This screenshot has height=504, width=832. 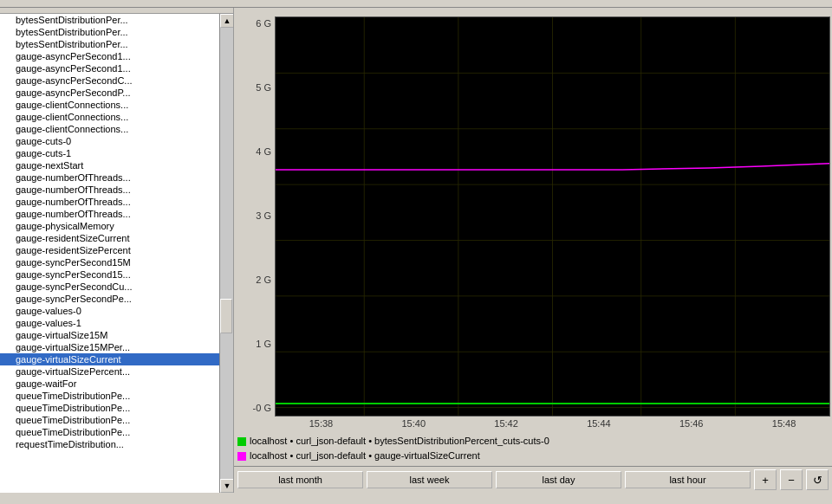 What do you see at coordinates (109, 287) in the screenshot?
I see `sidebar-item: gauge-syncPerSecondCu...` at bounding box center [109, 287].